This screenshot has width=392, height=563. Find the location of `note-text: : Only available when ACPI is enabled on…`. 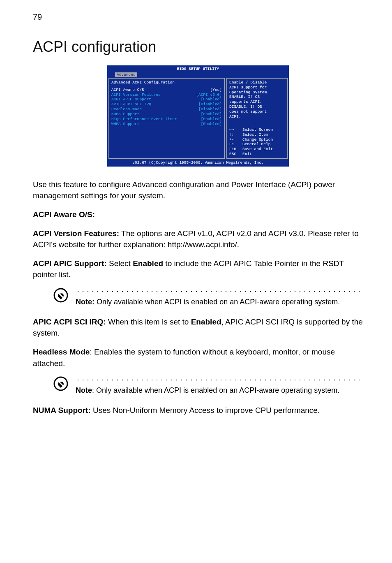

note-text: : Only available when ACPI is enabled on… is located at coordinates (216, 390).